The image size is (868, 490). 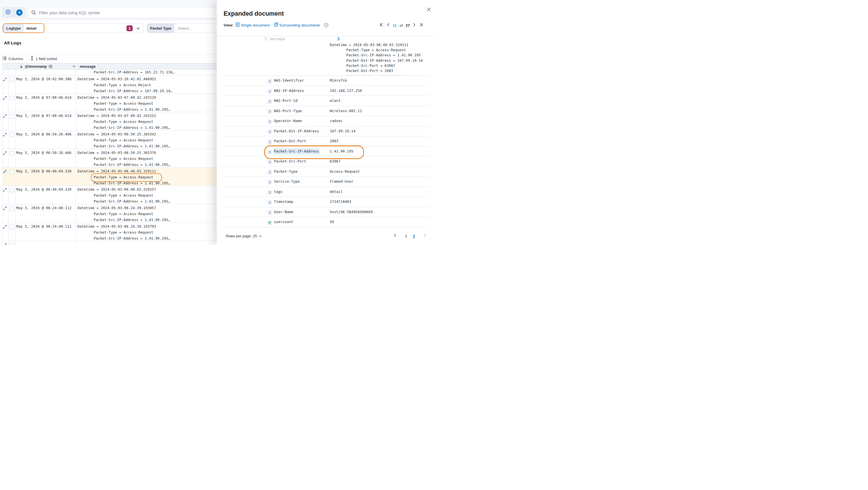 What do you see at coordinates (87, 66) in the screenshot?
I see `message-column-header: message` at bounding box center [87, 66].